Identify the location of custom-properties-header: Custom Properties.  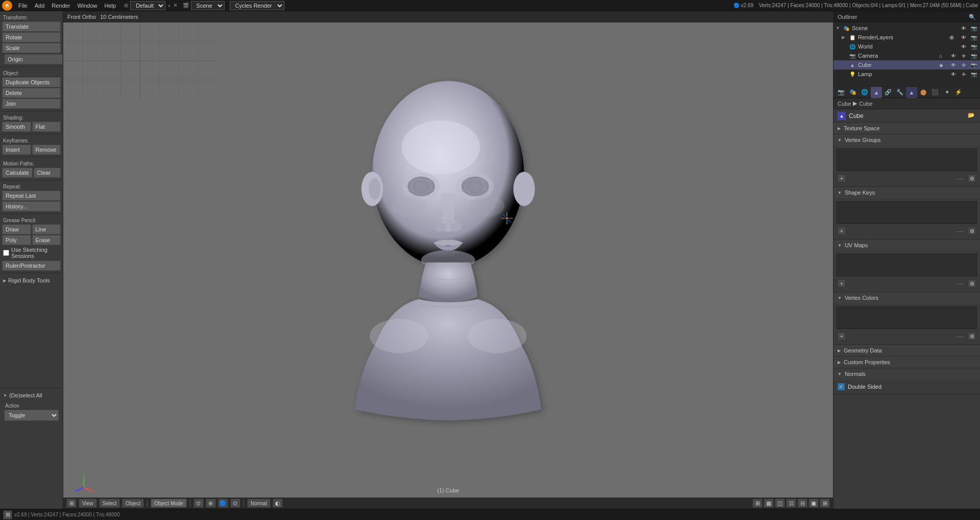
(906, 362).